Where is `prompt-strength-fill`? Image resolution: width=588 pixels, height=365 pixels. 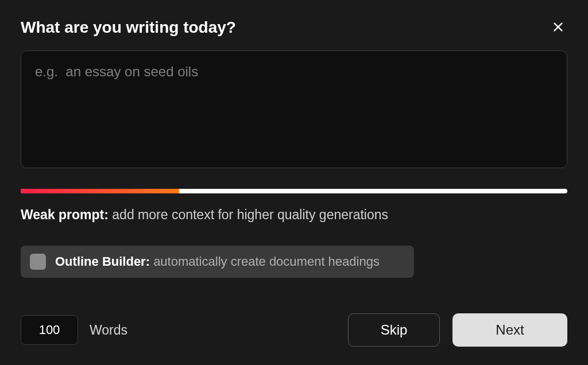 prompt-strength-fill is located at coordinates (100, 191).